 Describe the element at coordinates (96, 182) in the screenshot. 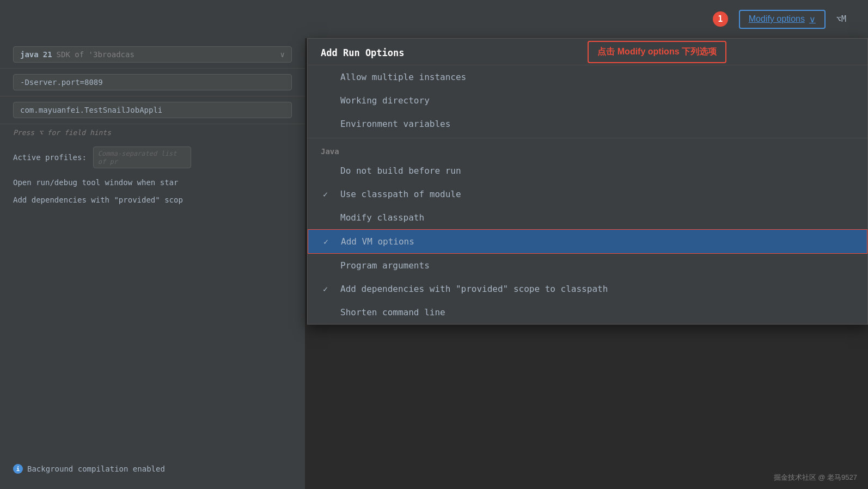

I see `open-debug-window-text: Open run/debug tool window when star` at that location.